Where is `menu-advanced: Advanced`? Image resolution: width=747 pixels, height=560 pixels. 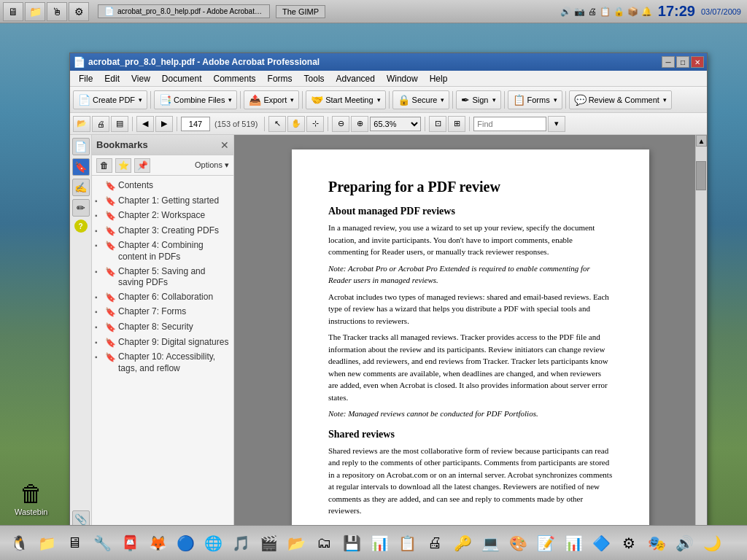 menu-advanced: Advanced is located at coordinates (356, 79).